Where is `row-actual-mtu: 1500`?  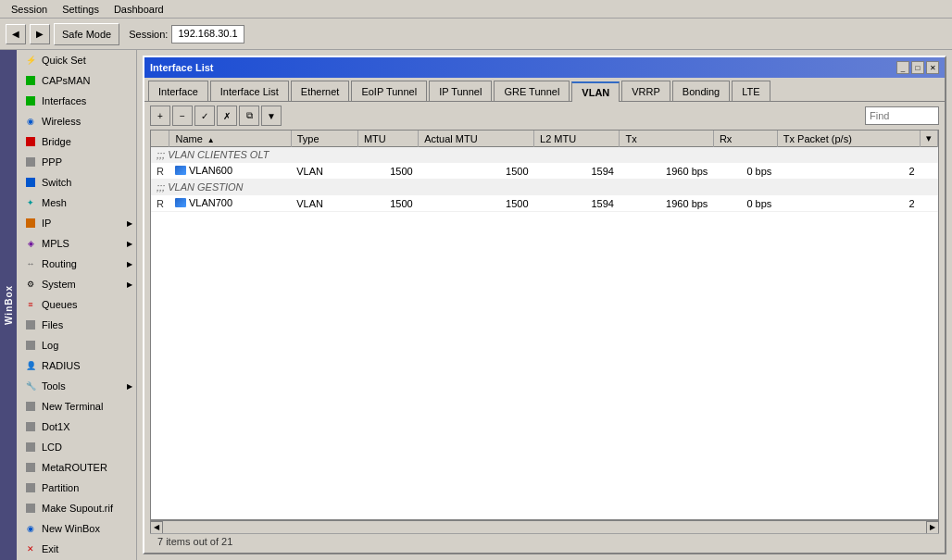 row-actual-mtu: 1500 is located at coordinates (476, 204).